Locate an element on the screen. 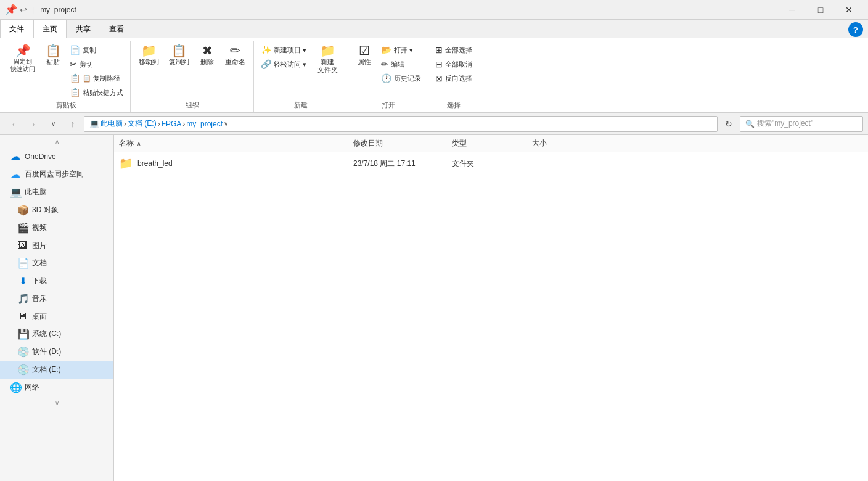 This screenshot has height=481, width=868. pin-to-quickaccess-button: 📌 固定到快速访问 is located at coordinates (23, 59).